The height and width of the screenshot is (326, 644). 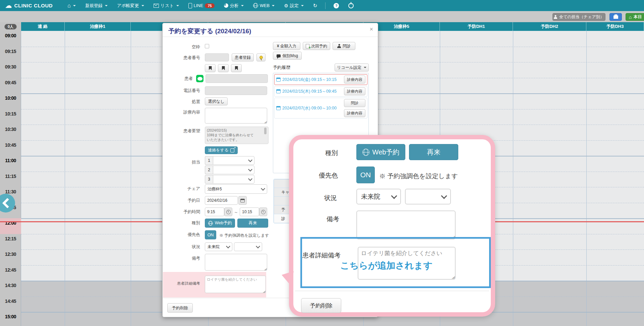 What do you see at coordinates (406, 225) in the screenshot?
I see `callout-note-textarea: ◢` at bounding box center [406, 225].